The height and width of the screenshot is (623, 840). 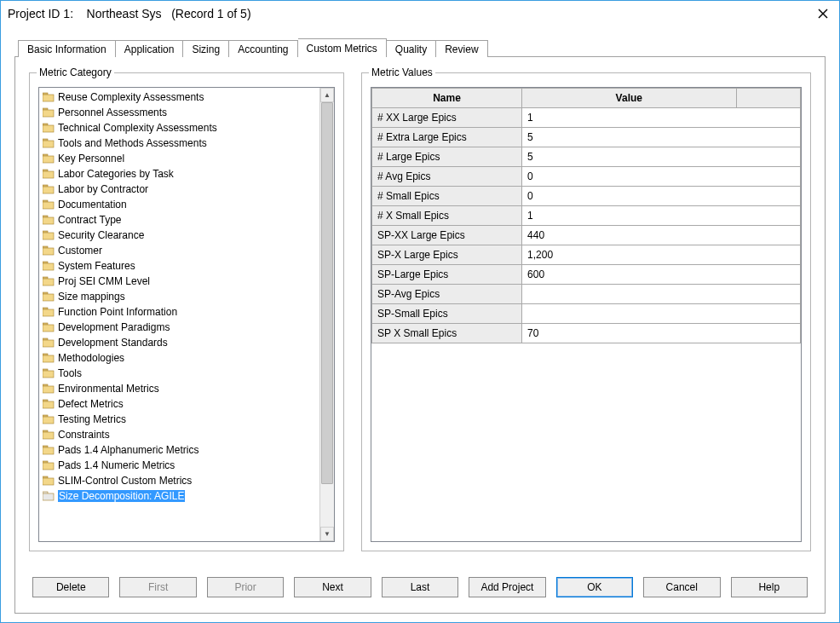 What do you see at coordinates (327, 534) in the screenshot?
I see `scroll-down-button: ▼` at bounding box center [327, 534].